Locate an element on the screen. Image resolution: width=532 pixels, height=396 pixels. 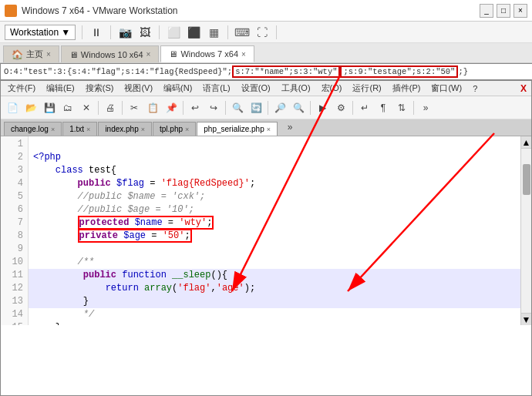
settings-icon: ⚙ is located at coordinates (341, 108).